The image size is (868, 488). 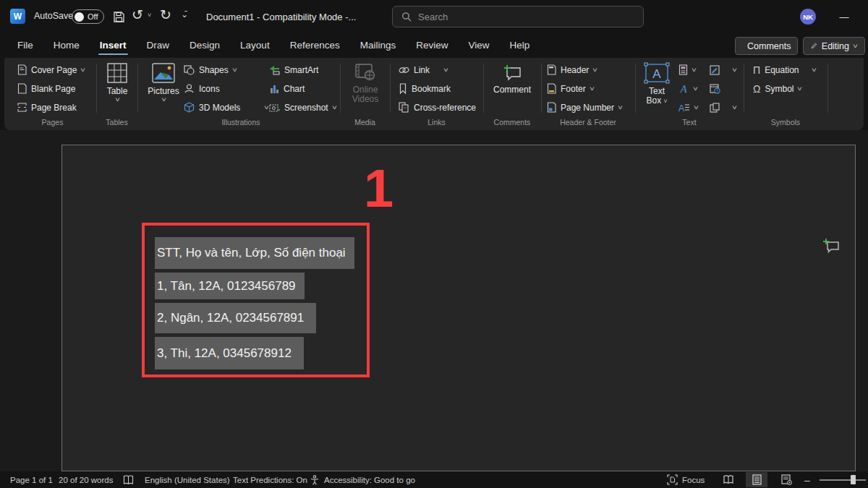 I want to click on footer-button: Footer ˅, so click(x=570, y=88).